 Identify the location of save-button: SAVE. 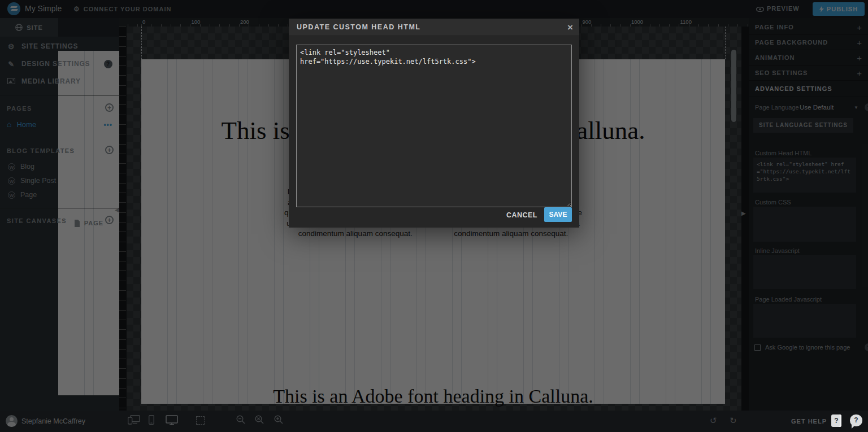
(558, 215).